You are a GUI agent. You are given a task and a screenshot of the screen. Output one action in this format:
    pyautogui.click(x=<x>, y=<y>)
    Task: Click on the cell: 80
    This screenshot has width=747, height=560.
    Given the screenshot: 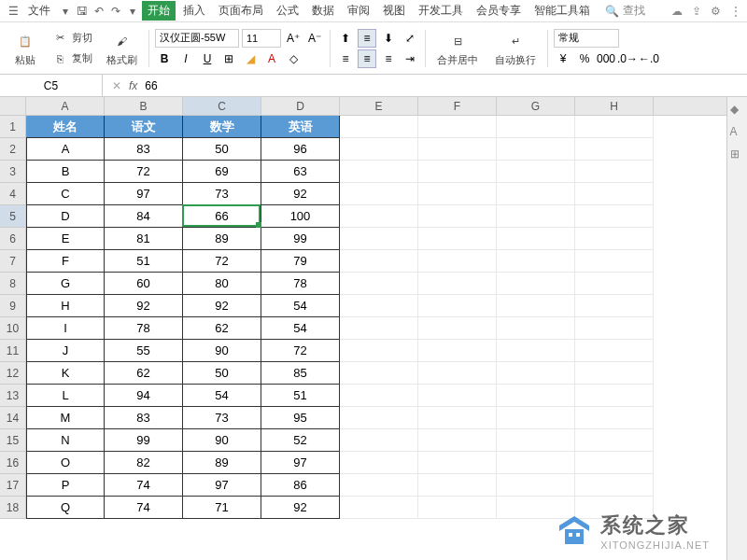 What is the action you would take?
    pyautogui.click(x=222, y=284)
    